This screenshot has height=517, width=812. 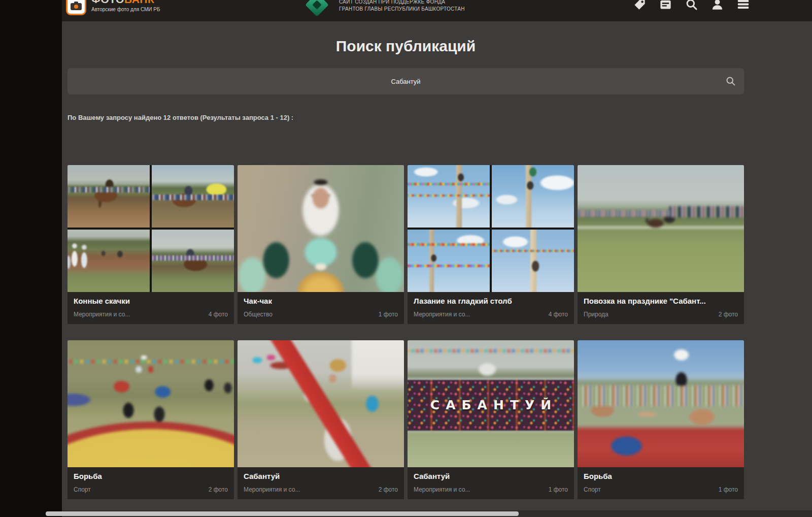 What do you see at coordinates (491, 419) in the screenshot?
I see `result-card: САБАНТУЙ Сабантуй Мероприятия и со... 1 …` at bounding box center [491, 419].